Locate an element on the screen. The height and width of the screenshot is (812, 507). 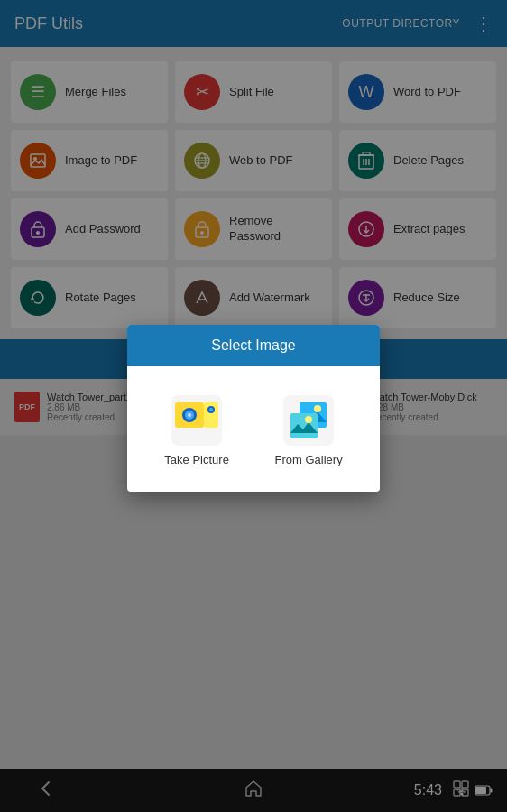
take-picture-label: Take Picture is located at coordinates (197, 460).